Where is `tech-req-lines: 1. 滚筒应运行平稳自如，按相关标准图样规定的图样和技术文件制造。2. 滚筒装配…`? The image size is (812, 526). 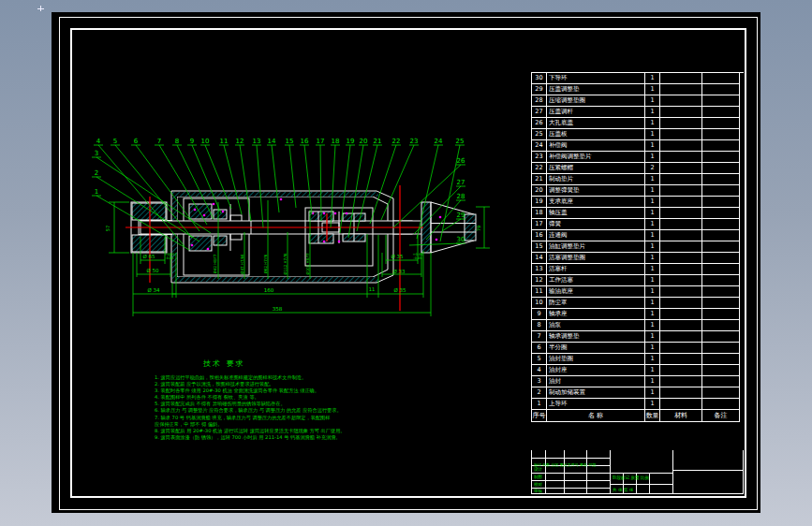
tech-req-lines: 1. 滚筒应运行平稳自如，按相关标准图样规定的图样和技术文件制造。2. 滚筒装配… is located at coordinates (295, 408).